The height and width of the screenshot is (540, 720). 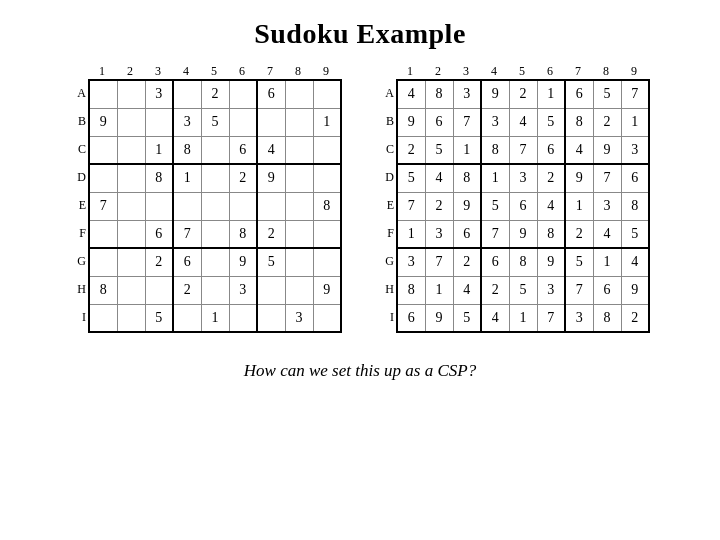 I want to click on col-label: 1, so click(x=102, y=72).